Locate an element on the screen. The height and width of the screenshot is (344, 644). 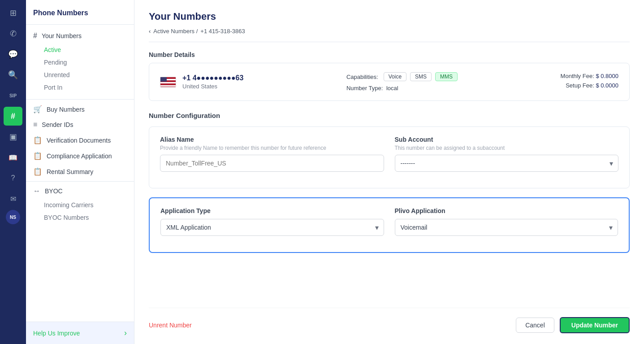
icon-rail: ⊞ ✆ 💬 🔍 SIP # ▣ 📖 ? ✉ NS is located at coordinates (13, 172).